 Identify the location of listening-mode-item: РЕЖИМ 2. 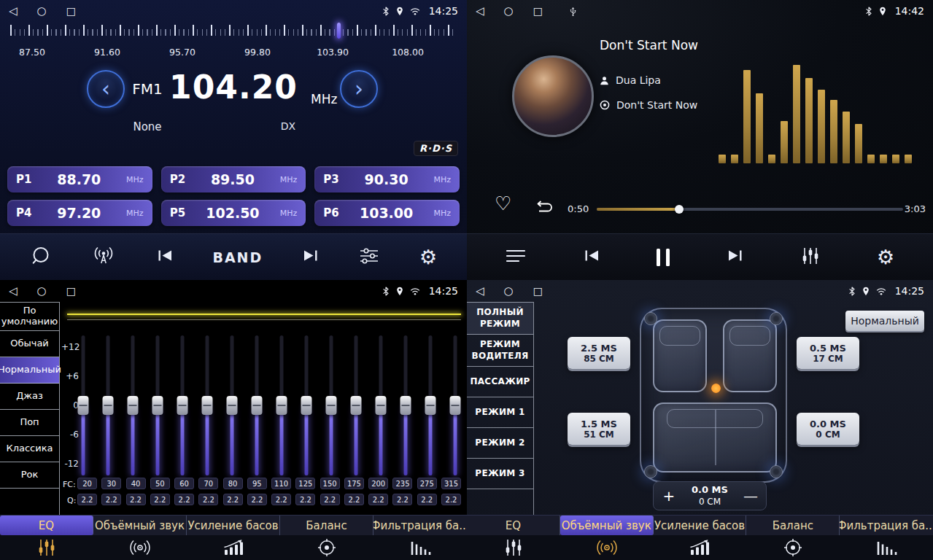
(500, 443).